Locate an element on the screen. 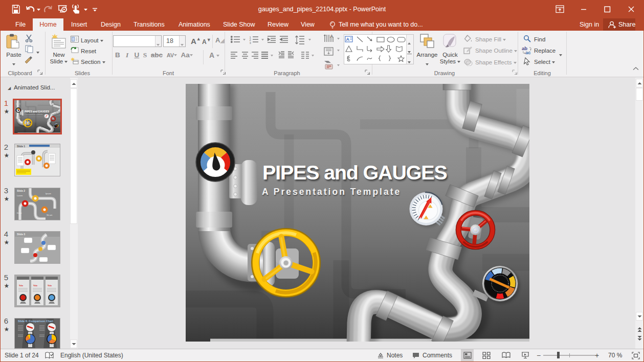 Image resolution: width=644 pixels, height=362 pixels. svg-text: Lorem is located at coordinates (20, 195).